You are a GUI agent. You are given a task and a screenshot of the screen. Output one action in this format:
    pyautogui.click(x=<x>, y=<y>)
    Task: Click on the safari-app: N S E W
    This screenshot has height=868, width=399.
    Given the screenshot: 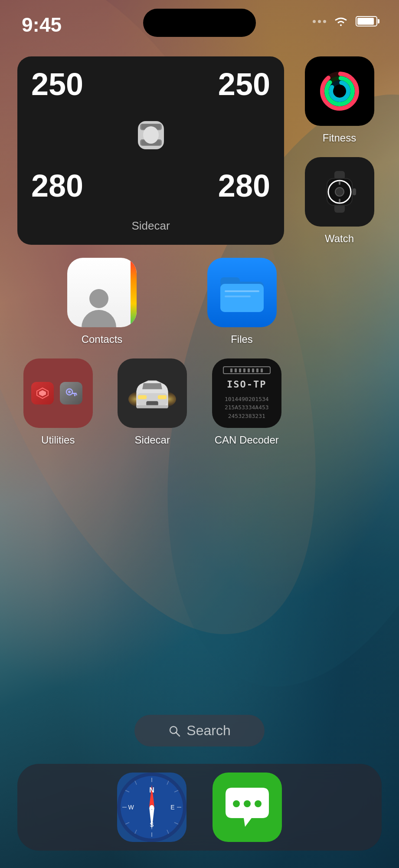 What is the action you would take?
    pyautogui.click(x=152, y=807)
    